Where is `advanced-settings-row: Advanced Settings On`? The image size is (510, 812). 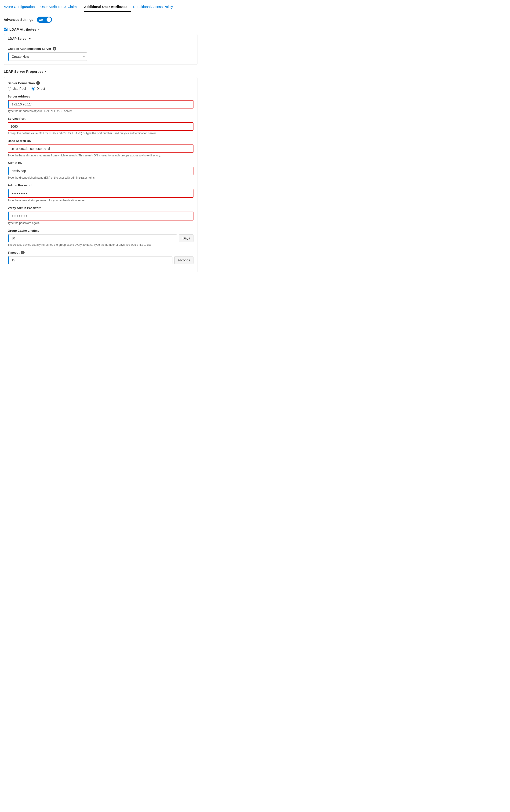 advanced-settings-row: Advanced Settings On is located at coordinates (101, 20).